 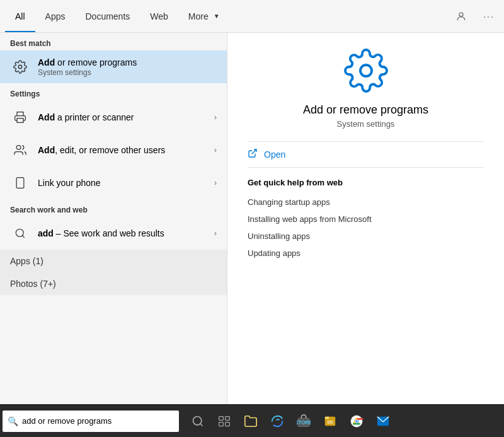 What do you see at coordinates (123, 117) in the screenshot?
I see `printer-item-title: Add a printer or scanner` at bounding box center [123, 117].